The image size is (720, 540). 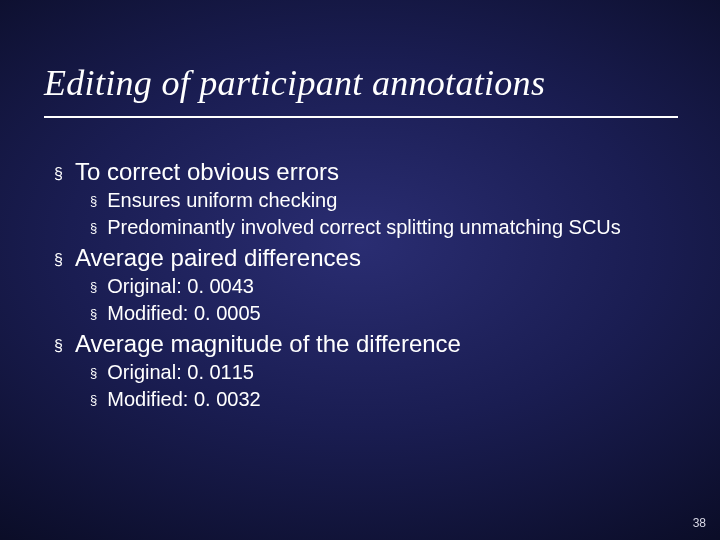 I want to click on list-item-text: Original: 0. 0043, so click(x=180, y=286).